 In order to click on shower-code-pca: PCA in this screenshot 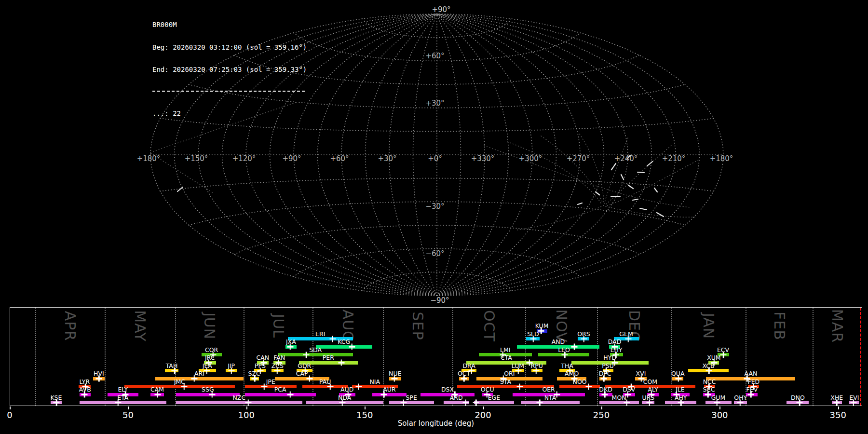, I will do `click(281, 390)`.